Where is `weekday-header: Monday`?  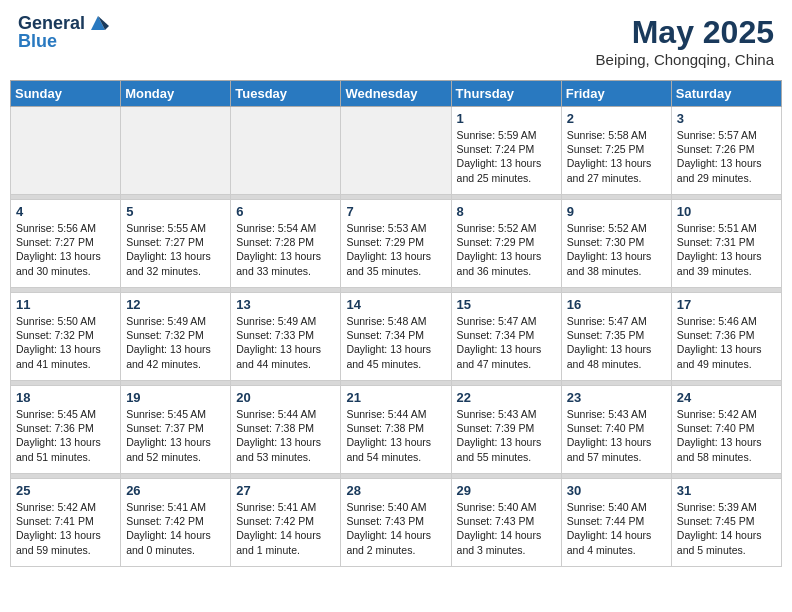
weekday-header: Monday is located at coordinates (176, 94).